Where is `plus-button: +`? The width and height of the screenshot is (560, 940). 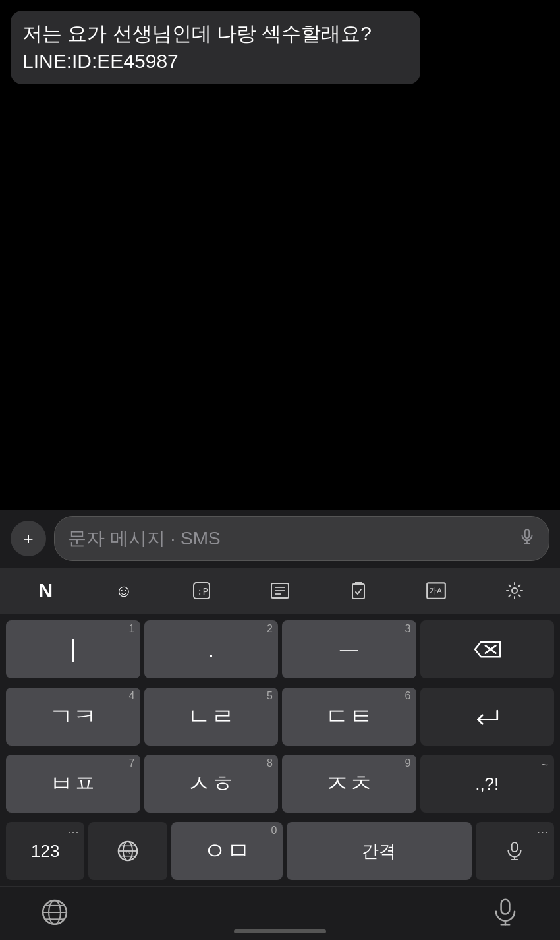 plus-button: + is located at coordinates (28, 539).